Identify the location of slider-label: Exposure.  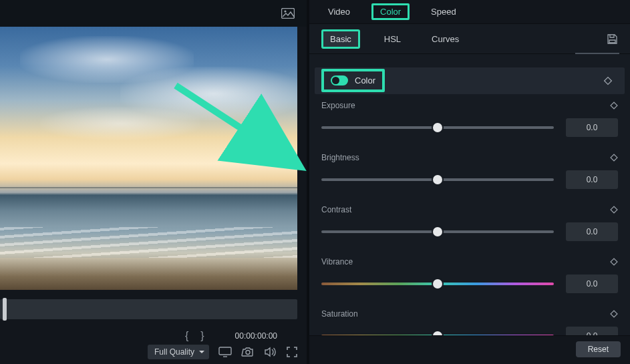
(338, 106).